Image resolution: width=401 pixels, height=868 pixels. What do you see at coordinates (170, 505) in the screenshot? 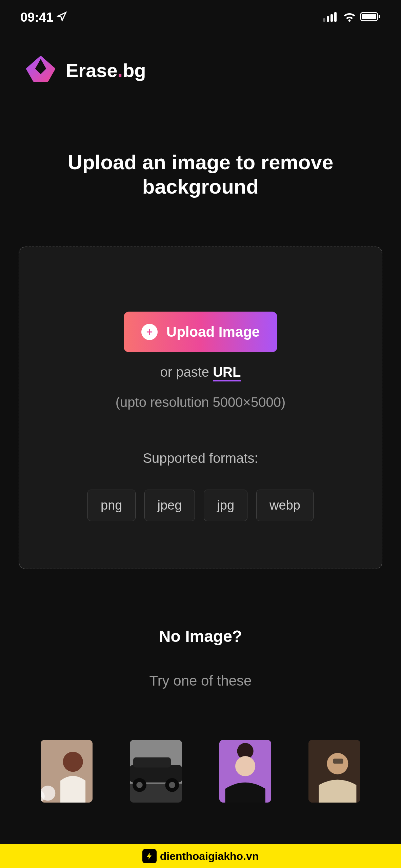
I see `format-chip-jpeg: jpeg` at bounding box center [170, 505].